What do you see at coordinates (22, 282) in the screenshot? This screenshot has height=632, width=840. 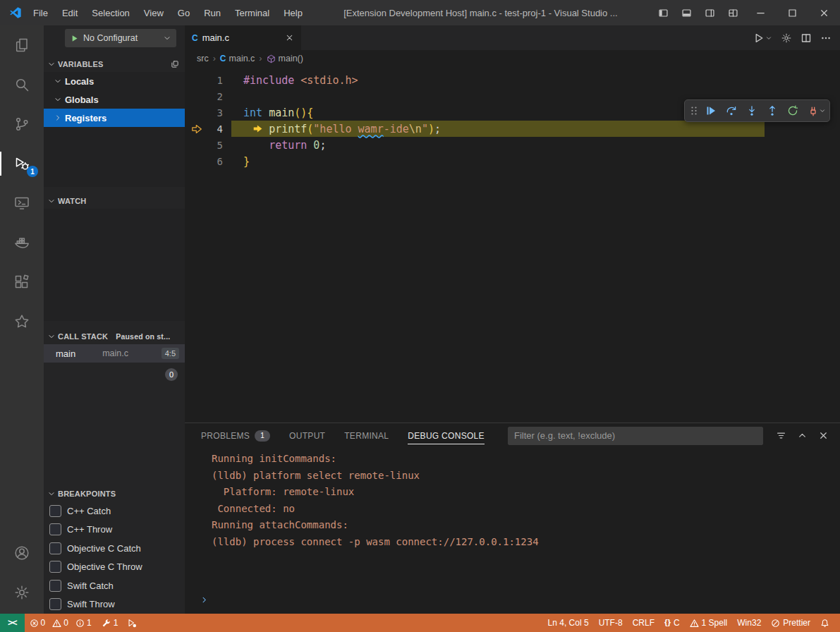 I see `activity-extensions` at bounding box center [22, 282].